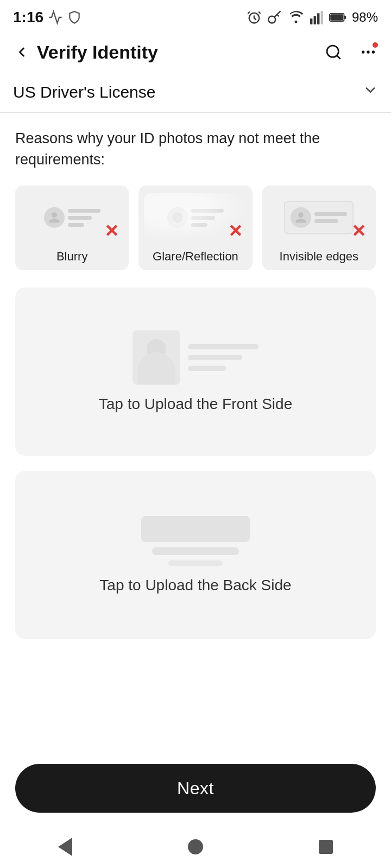 The height and width of the screenshot is (868, 391). What do you see at coordinates (338, 17) in the screenshot?
I see `battery-icon` at bounding box center [338, 17].